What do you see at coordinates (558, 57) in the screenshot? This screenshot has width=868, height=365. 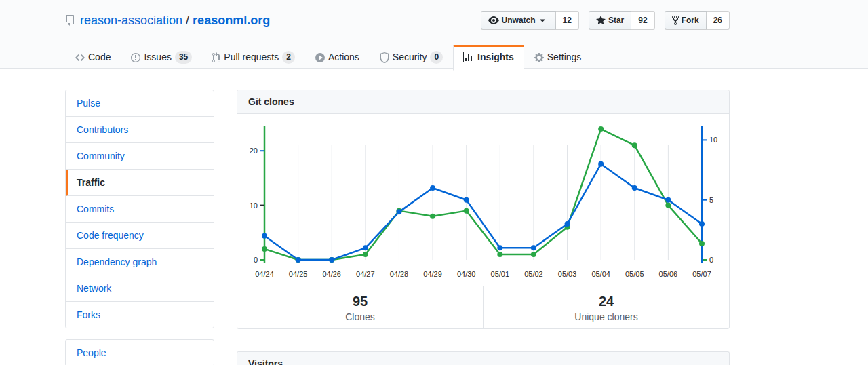 I see `tab-settings: Settings` at bounding box center [558, 57].